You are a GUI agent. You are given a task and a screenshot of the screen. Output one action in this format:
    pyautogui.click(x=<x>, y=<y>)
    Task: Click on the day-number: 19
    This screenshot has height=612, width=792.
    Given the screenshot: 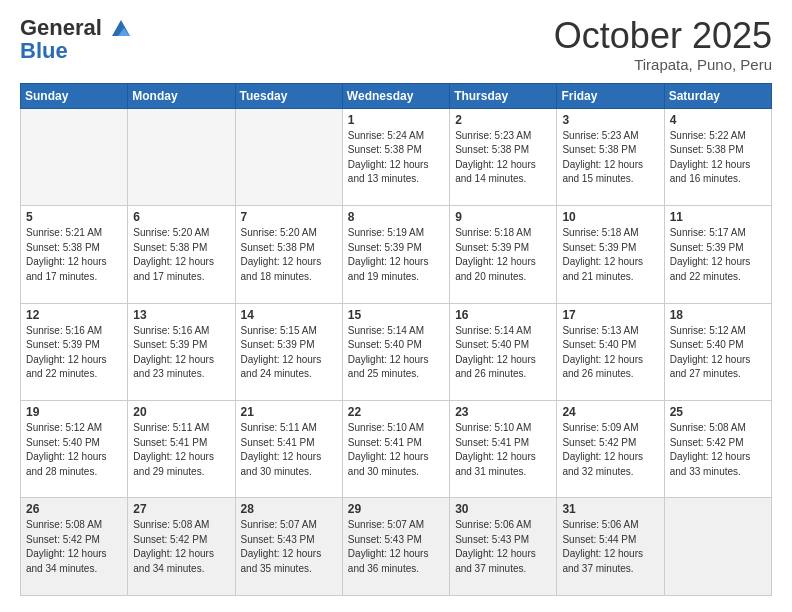 What is the action you would take?
    pyautogui.click(x=74, y=412)
    